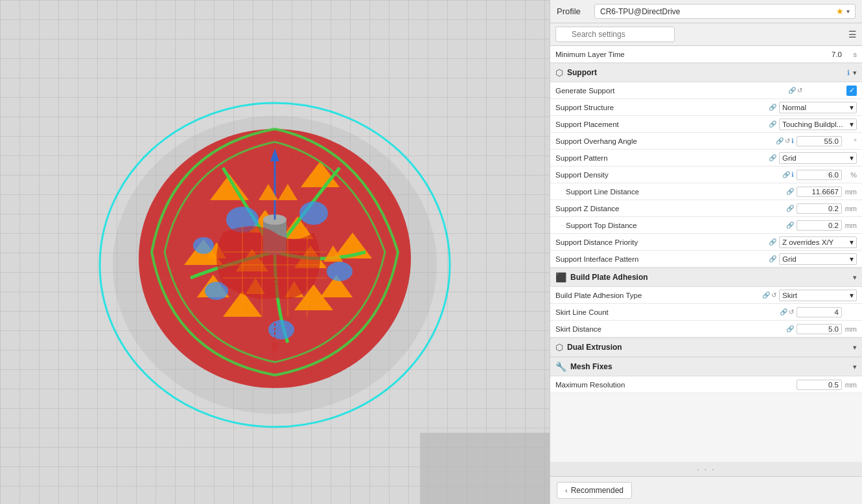 The width and height of the screenshot is (862, 504). What do you see at coordinates (819, 141) in the screenshot?
I see `support-overhang-input: 55.0` at bounding box center [819, 141].